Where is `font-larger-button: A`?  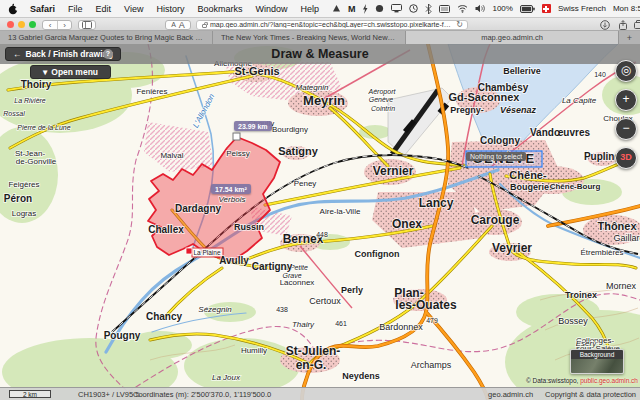 font-larger-button: A is located at coordinates (182, 25).